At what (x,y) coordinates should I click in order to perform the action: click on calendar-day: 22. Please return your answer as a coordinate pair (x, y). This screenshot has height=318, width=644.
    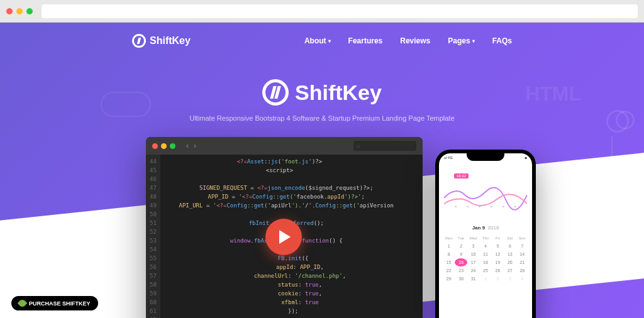
    Looking at the image, I should click on (449, 270).